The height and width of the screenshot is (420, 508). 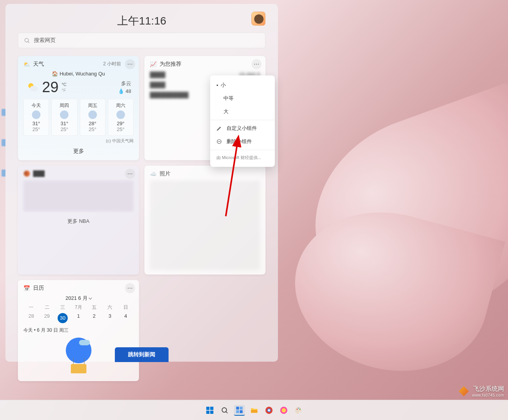 What do you see at coordinates (64, 87) in the screenshot?
I see `temp-unit: °C°F` at bounding box center [64, 87].